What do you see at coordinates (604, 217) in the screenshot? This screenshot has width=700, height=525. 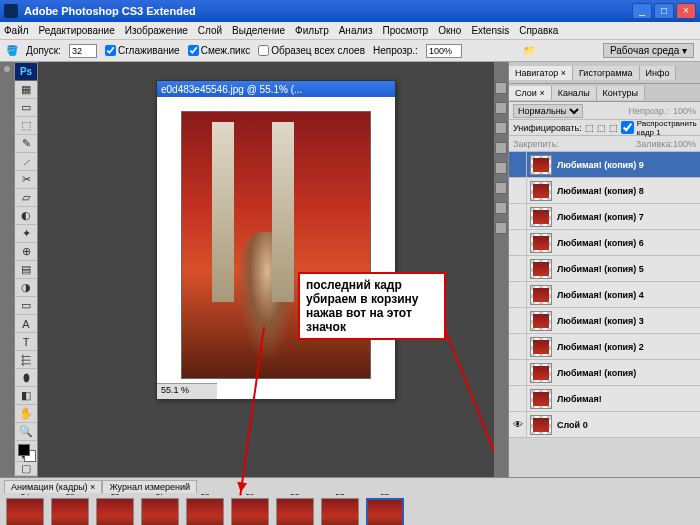 I see `layer-row: Любимая! (копия) 7` at bounding box center [604, 217].